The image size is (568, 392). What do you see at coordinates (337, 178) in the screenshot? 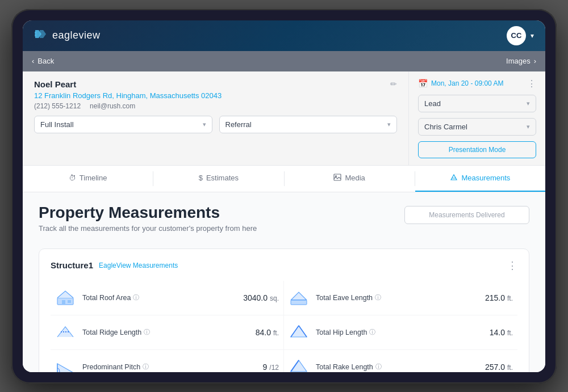
I see `media-icon` at bounding box center [337, 178].